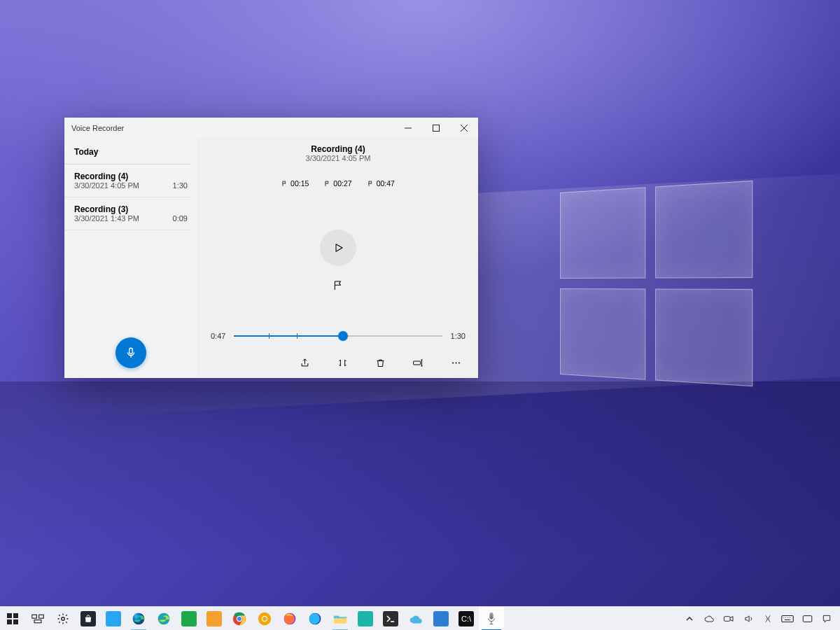 This screenshot has height=630, width=840. Describe the element at coordinates (729, 619) in the screenshot. I see `meet-now-icon` at that location.